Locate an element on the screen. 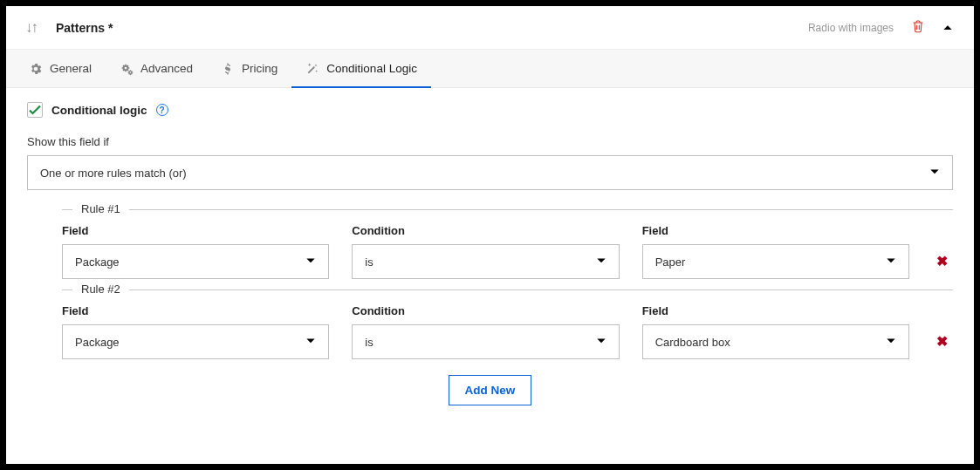  tab-advanced: Advanced is located at coordinates (156, 68).